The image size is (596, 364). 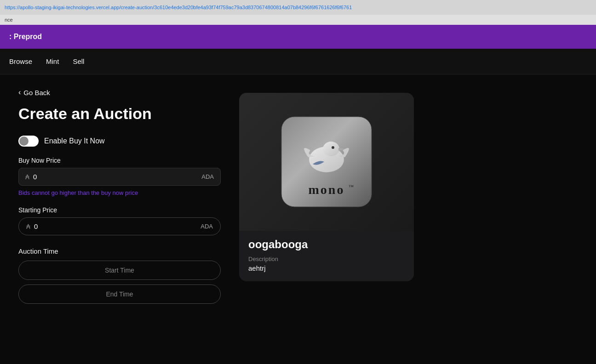 I want to click on nft-name: oogabooga, so click(x=327, y=245).